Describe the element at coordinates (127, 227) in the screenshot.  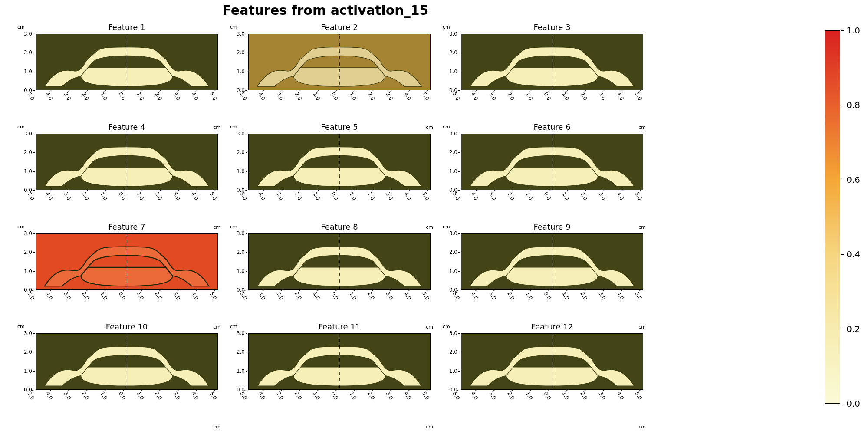
I see `subplot-title: Feature 7` at that location.